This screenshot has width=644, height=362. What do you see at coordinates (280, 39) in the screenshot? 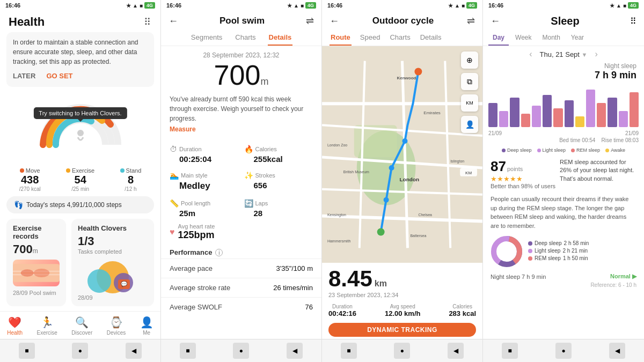
I see `tab-details: Details` at bounding box center [280, 39].